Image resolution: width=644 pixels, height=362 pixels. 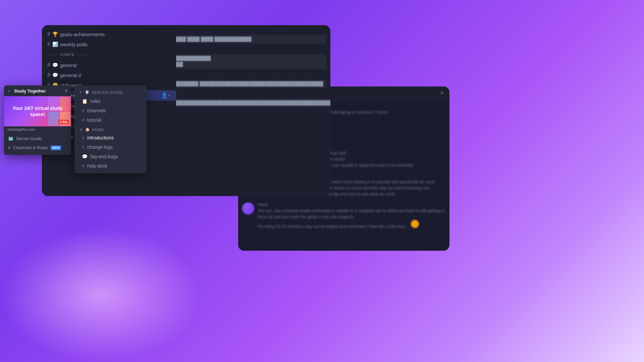 I want to click on message-text: ████████████████████████████████████████…, so click(x=245, y=103).